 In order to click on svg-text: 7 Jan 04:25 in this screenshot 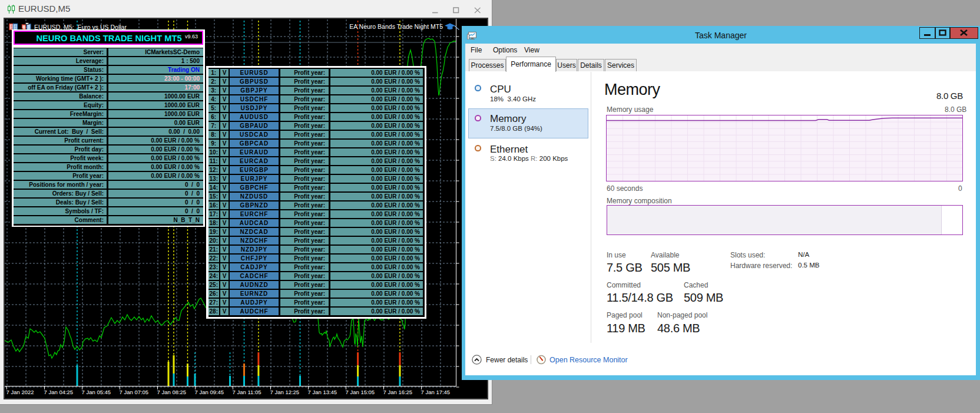, I will do `click(59, 392)`.